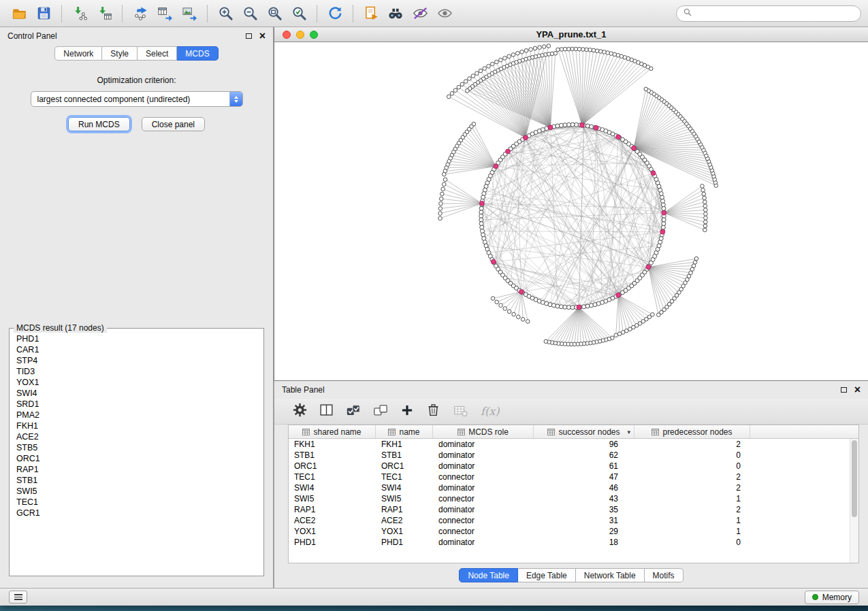  Describe the element at coordinates (335, 14) in the screenshot. I see `refresh-button` at that location.